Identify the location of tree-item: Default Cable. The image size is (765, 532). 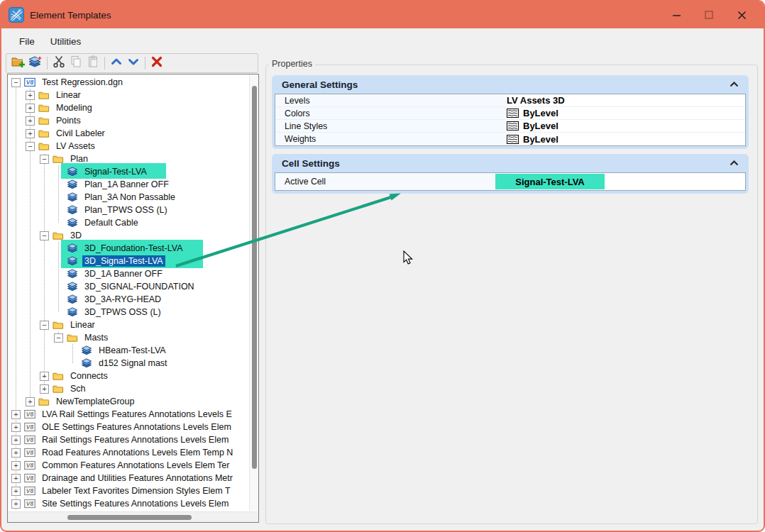
(128, 223).